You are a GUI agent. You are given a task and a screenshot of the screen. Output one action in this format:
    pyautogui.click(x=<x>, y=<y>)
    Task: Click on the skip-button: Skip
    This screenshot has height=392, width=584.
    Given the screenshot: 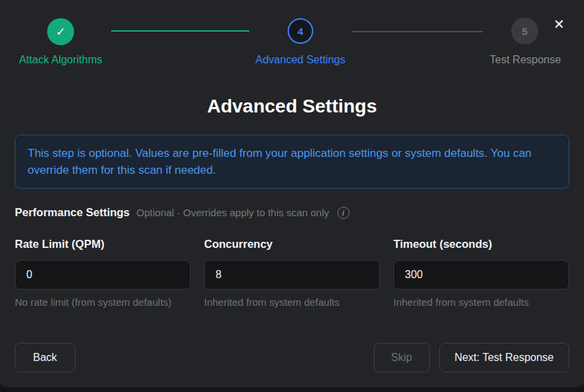 What is the action you would take?
    pyautogui.click(x=401, y=358)
    